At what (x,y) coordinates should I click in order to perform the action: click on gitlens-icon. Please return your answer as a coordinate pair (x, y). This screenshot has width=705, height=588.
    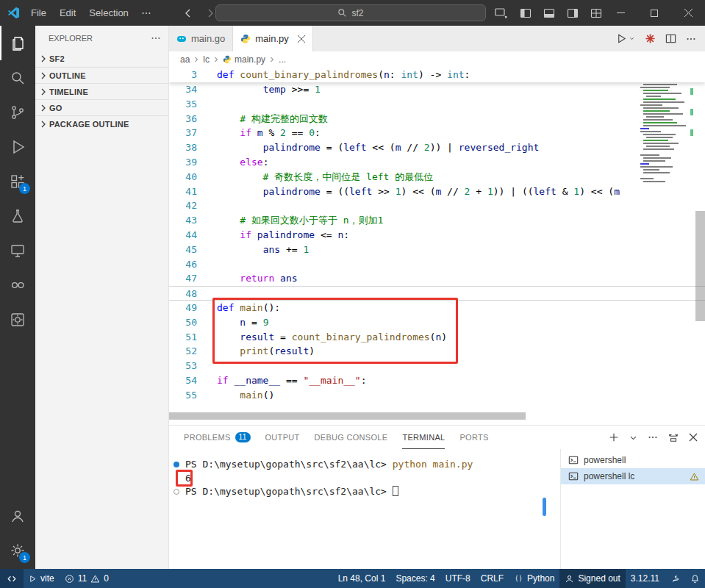
    Looking at the image, I should click on (18, 285).